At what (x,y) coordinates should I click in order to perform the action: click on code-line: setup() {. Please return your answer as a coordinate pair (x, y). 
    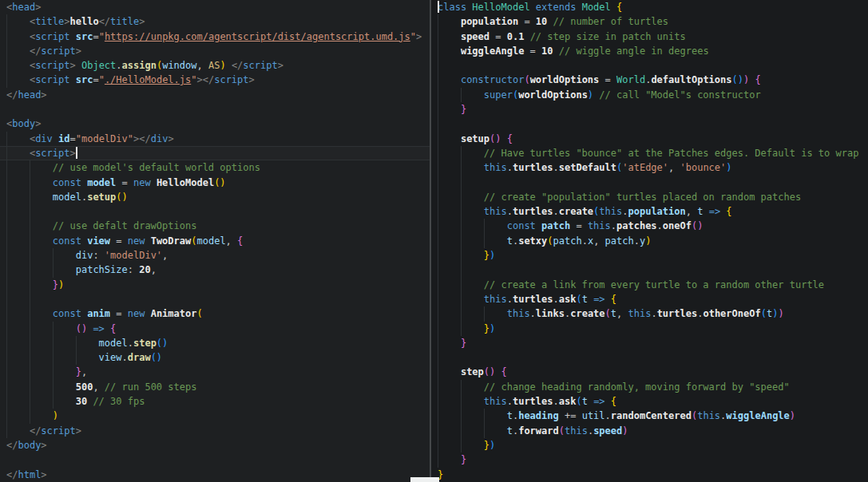
    Looking at the image, I should click on (650, 139).